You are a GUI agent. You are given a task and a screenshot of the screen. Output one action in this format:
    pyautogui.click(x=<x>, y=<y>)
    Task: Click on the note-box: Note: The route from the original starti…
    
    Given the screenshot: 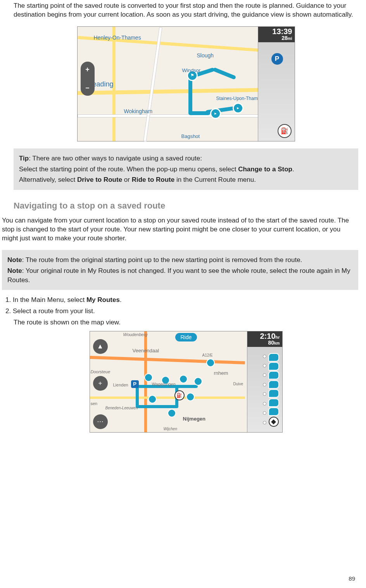 What is the action you would take?
    pyautogui.click(x=180, y=270)
    